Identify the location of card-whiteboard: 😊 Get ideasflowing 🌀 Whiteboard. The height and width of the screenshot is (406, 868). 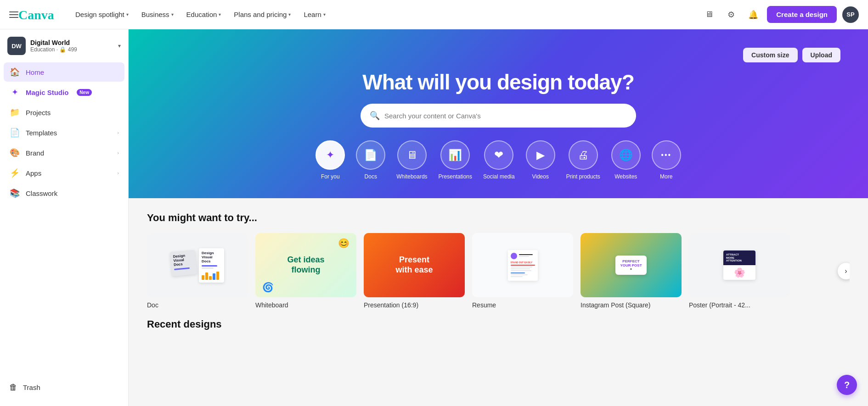
(306, 271).